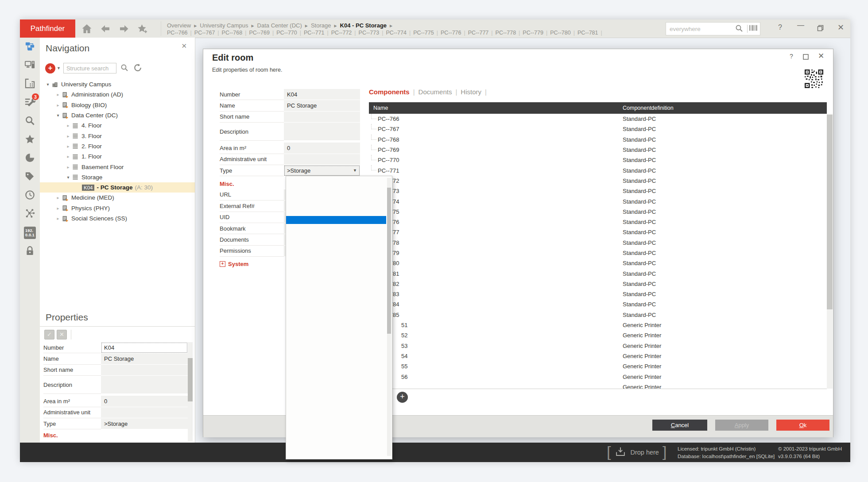 Image resolution: width=868 pixels, height=482 pixels. Describe the element at coordinates (117, 146) in the screenshot. I see `tree-item: ▸ 2. Floor` at that location.